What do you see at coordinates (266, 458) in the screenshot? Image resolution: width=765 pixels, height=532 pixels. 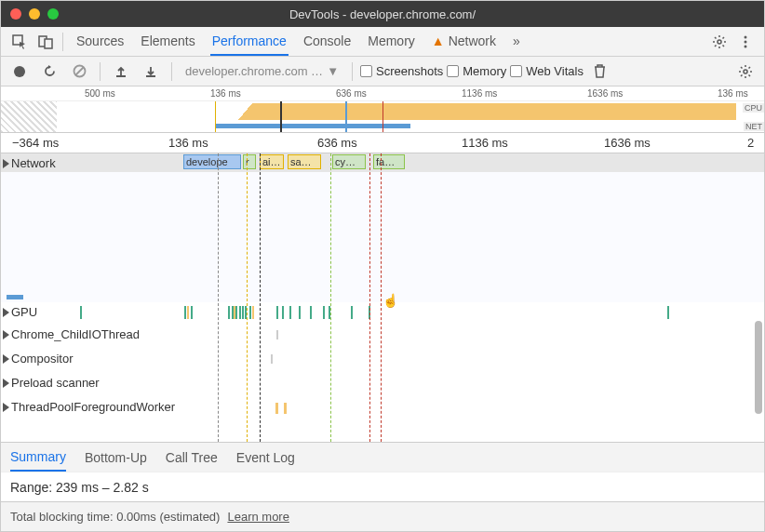 I see `event-log-tab: Event Log` at bounding box center [266, 458].